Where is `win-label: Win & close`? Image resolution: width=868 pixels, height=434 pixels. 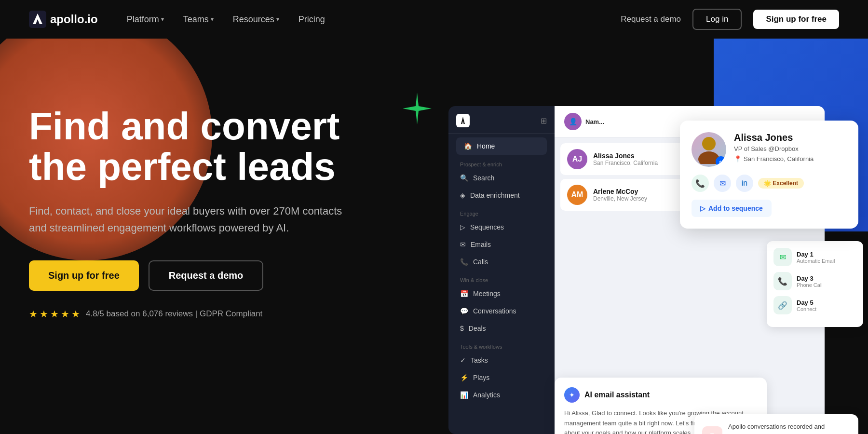
win-label: Win & close is located at coordinates (502, 278).